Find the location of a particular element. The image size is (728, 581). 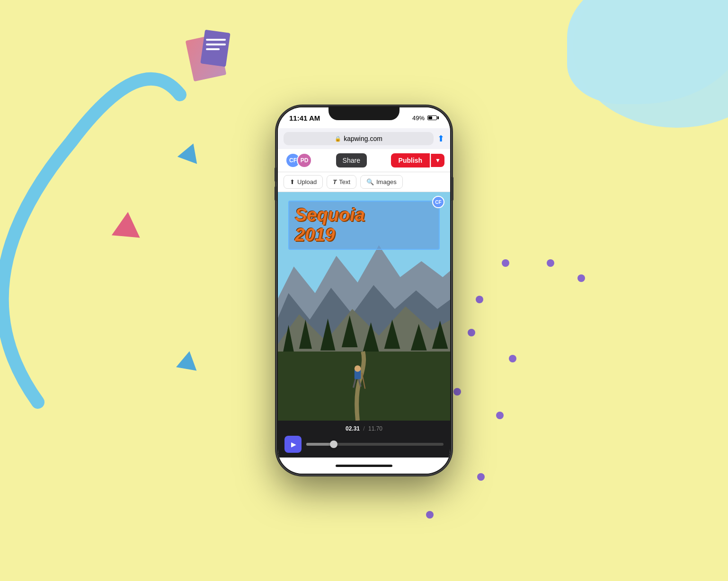

lock-icon: 🔒 is located at coordinates (338, 139).